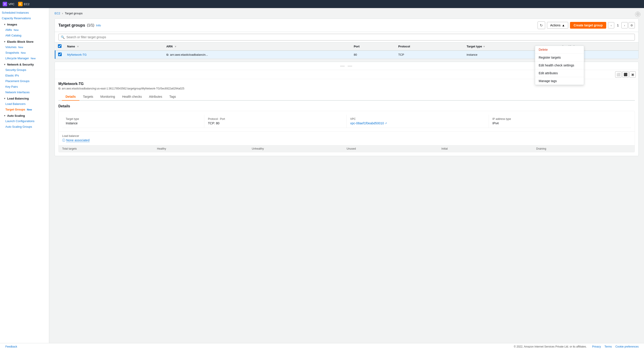  Describe the element at coordinates (77, 54) in the screenshot. I see `row-name-link: MyNetwork-TG` at that location.